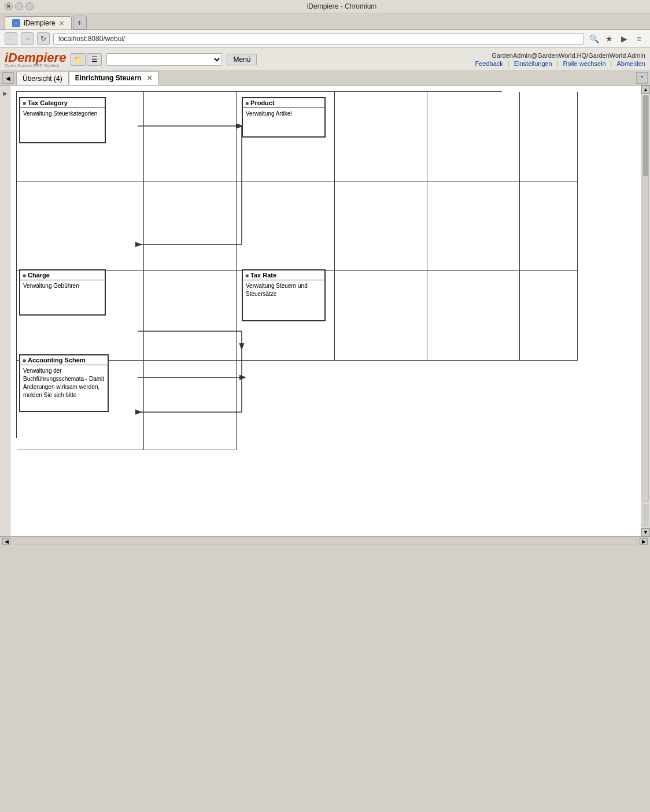  Describe the element at coordinates (24, 103) in the screenshot. I see `node-icon: ■` at that location.